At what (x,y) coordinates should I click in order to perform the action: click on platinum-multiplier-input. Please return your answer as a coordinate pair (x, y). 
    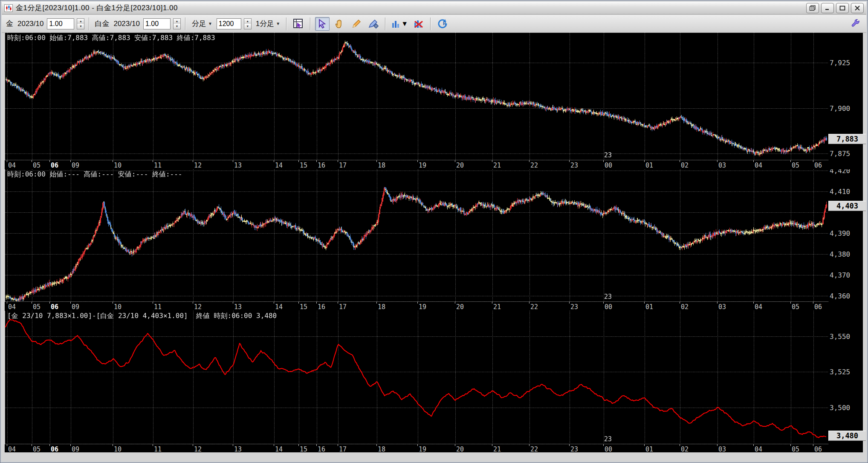
    Looking at the image, I should click on (157, 24).